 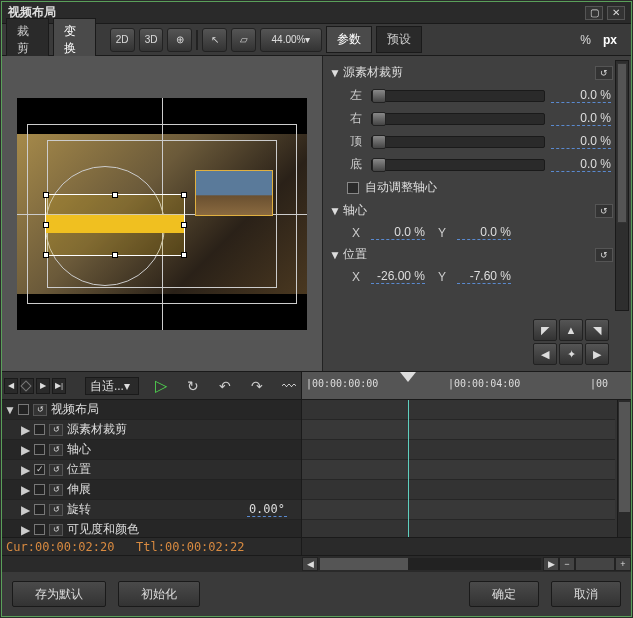 I want to click on mode-2d-button: 2D, so click(x=122, y=40).